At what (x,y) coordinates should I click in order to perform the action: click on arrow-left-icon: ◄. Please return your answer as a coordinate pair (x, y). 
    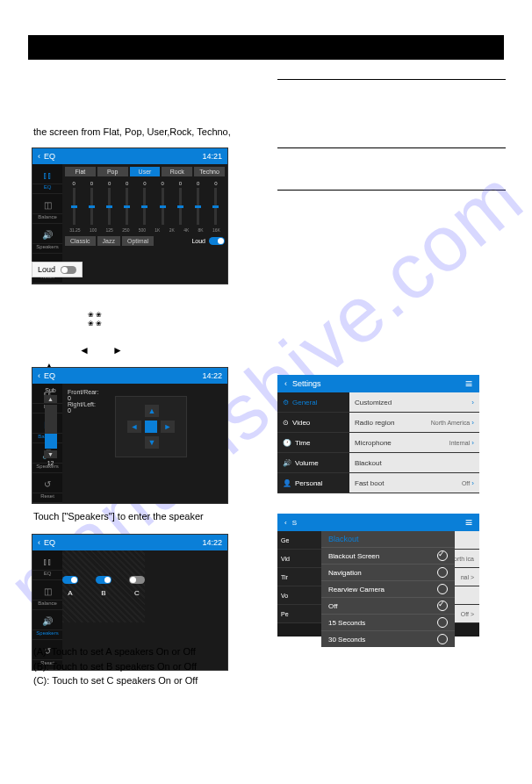
    Looking at the image, I should click on (84, 350).